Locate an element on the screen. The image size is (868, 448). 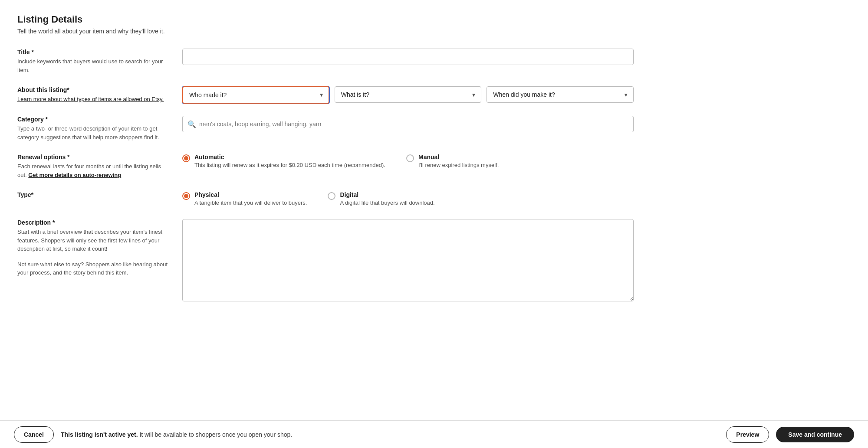
renewal-label: Renewal options * is located at coordinates (93, 157).